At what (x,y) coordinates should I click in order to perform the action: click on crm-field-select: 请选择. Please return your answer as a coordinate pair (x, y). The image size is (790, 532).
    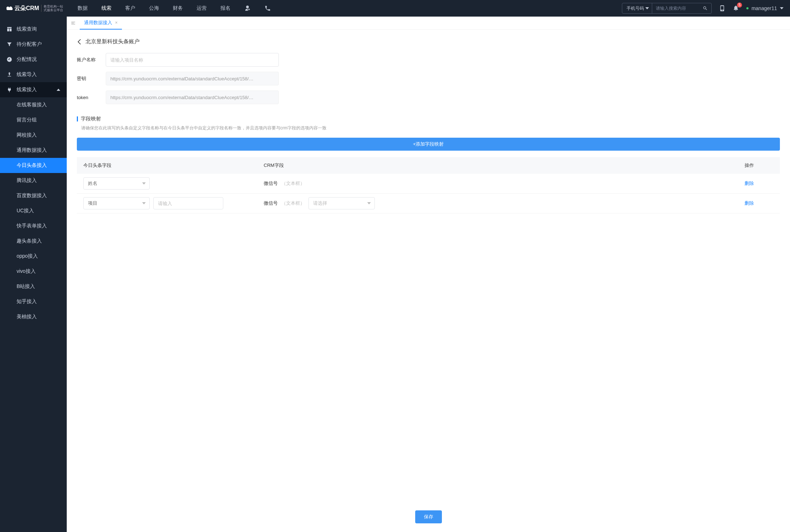
    Looking at the image, I should click on (342, 203).